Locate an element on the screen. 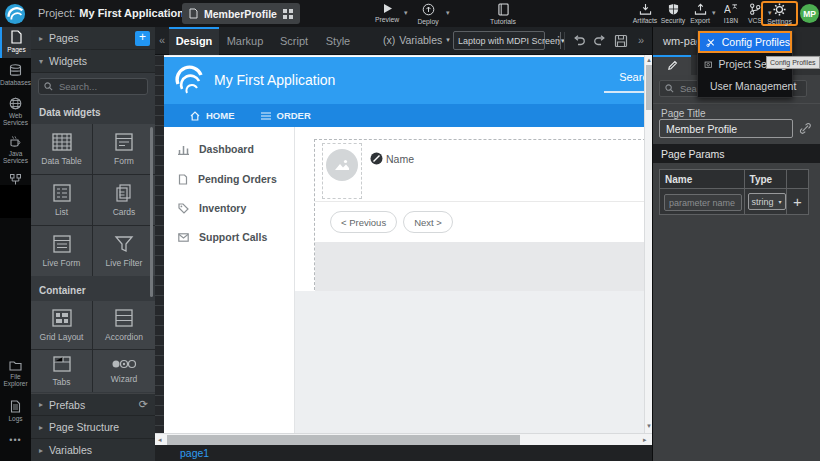 This screenshot has height=461, width=820. menu-item-support-calls: Support Calls is located at coordinates (222, 237).